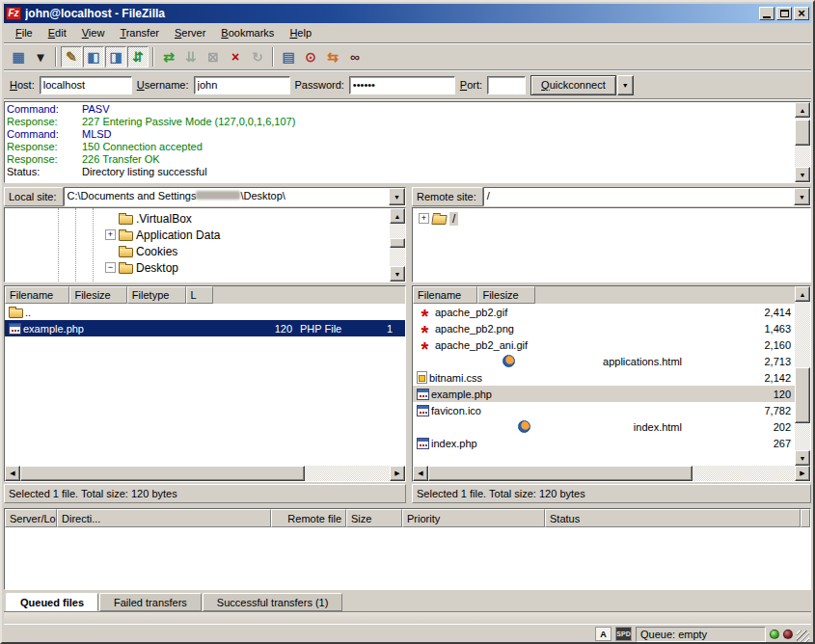 Image resolution: width=815 pixels, height=644 pixels. What do you see at coordinates (397, 245) in the screenshot?
I see `local-tree-scrollbar` at bounding box center [397, 245].